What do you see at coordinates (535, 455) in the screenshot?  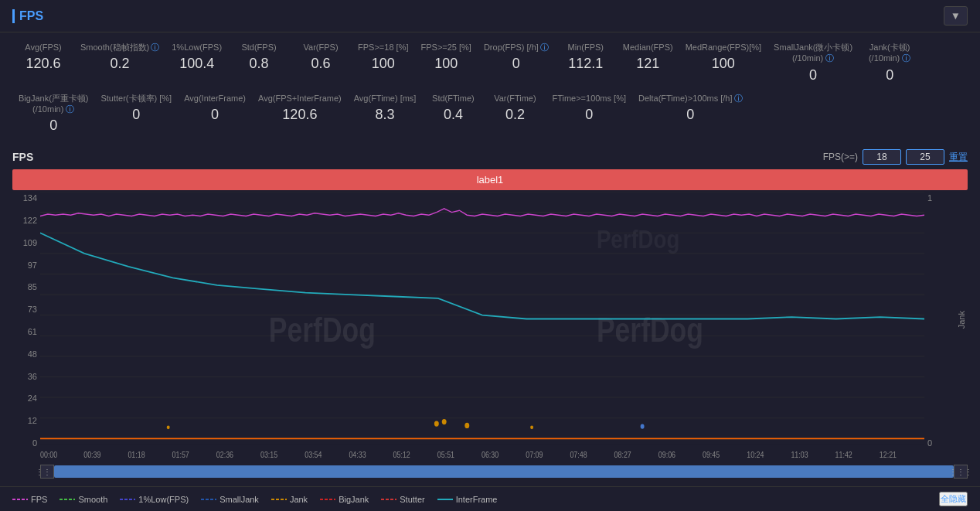 I see `svg-text: 07:09` at bounding box center [535, 455].